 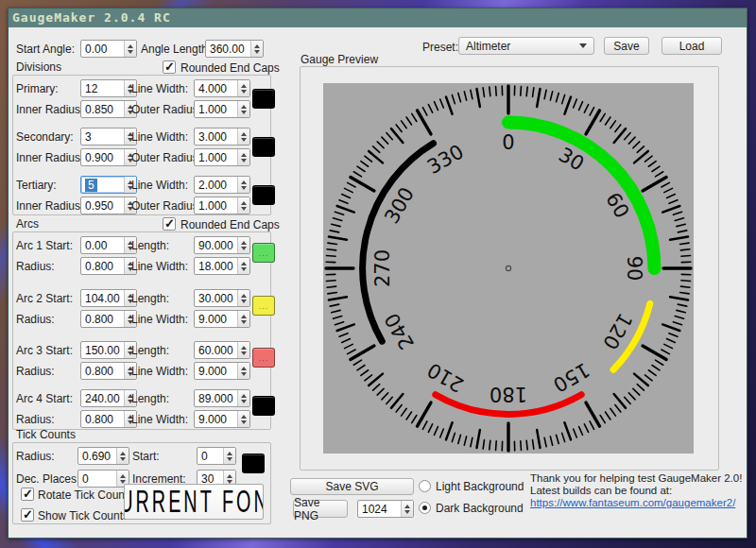 What do you see at coordinates (633, 503) in the screenshot?
I see `builds-link: https://www.fantaseum.com/gaugemaker2/` at bounding box center [633, 503].